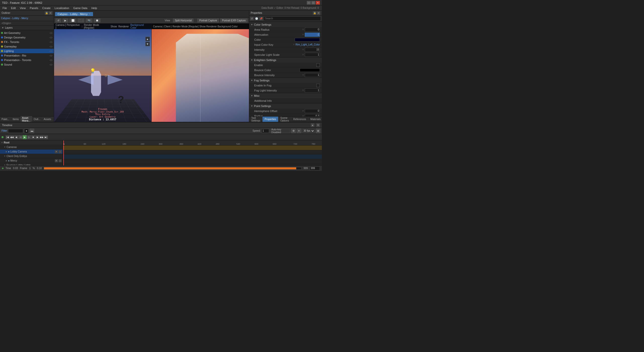 The width and height of the screenshot is (644, 352). I want to click on viewport-tab-main: Calypso - Lobby - Mercy ✕, so click(74, 14).